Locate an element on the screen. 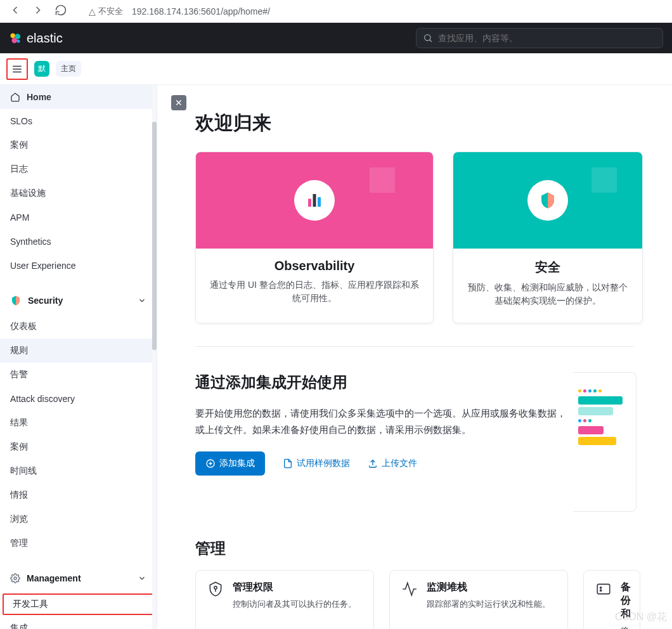  search-icon is located at coordinates (428, 38).